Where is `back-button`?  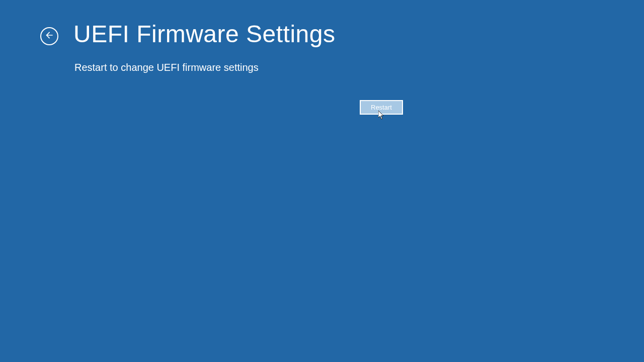 back-button is located at coordinates (49, 36).